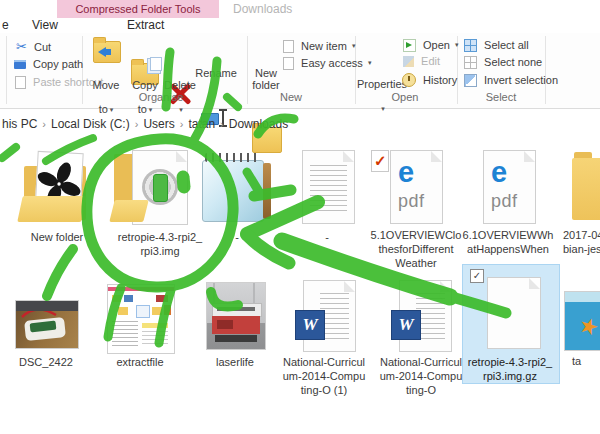  Describe the element at coordinates (20, 64) in the screenshot. I see `copy-path-icon` at that location.